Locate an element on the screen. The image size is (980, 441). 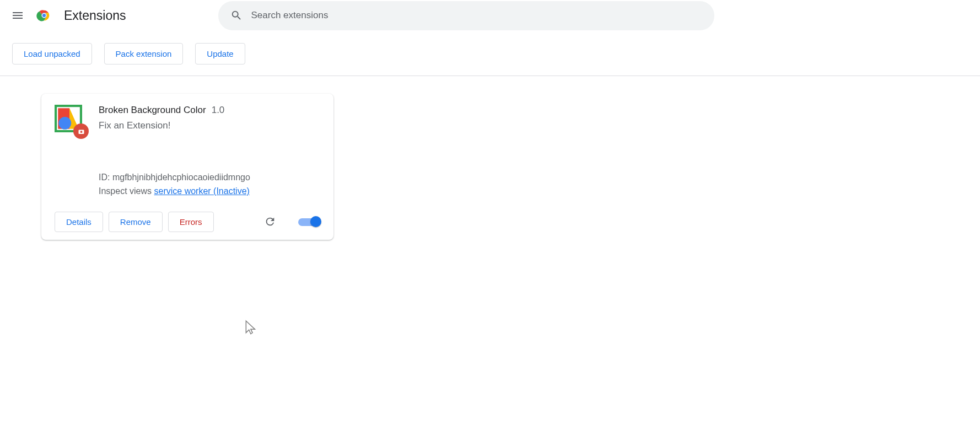
extension-icon-wrap is located at coordinates (68, 119).